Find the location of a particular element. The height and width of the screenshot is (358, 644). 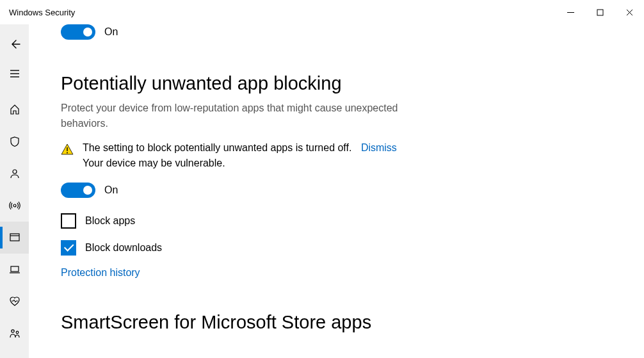

laptop-icon is located at coordinates (15, 270).